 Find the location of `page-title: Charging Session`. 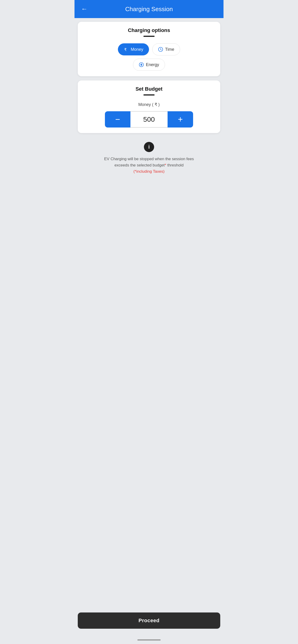

page-title: Charging Session is located at coordinates (149, 9).